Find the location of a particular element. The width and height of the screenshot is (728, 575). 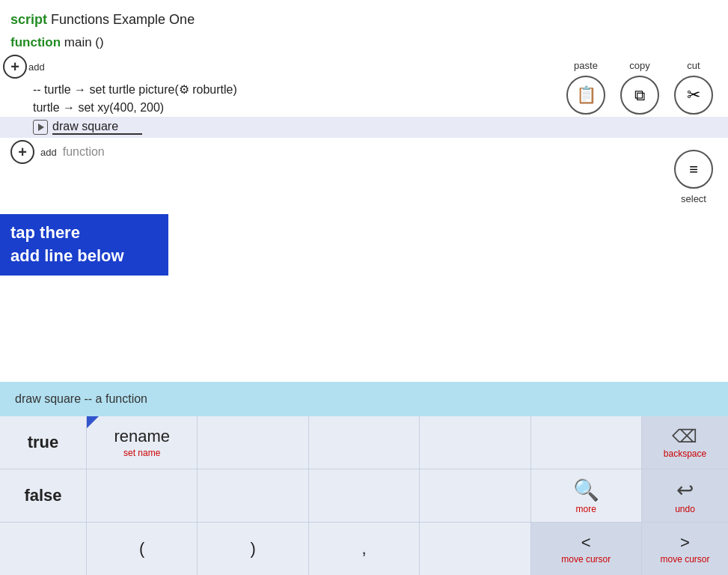

open-paren-label: ( is located at coordinates (142, 549).